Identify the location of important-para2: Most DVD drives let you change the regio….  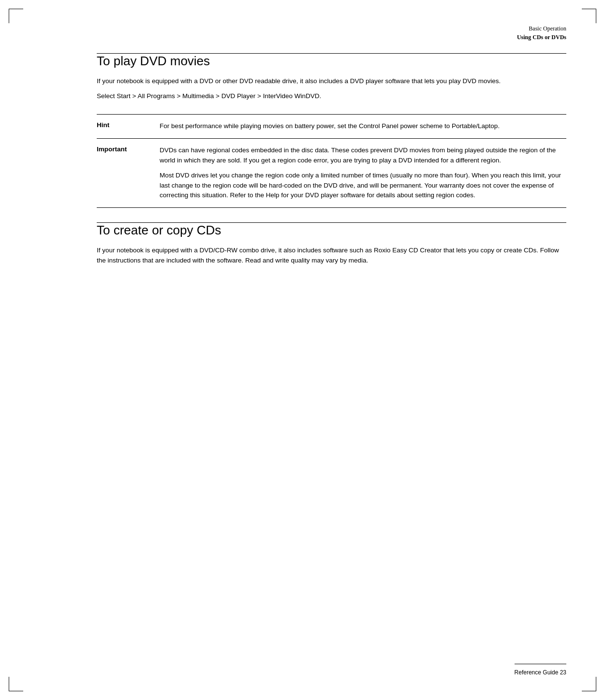
(363, 186).